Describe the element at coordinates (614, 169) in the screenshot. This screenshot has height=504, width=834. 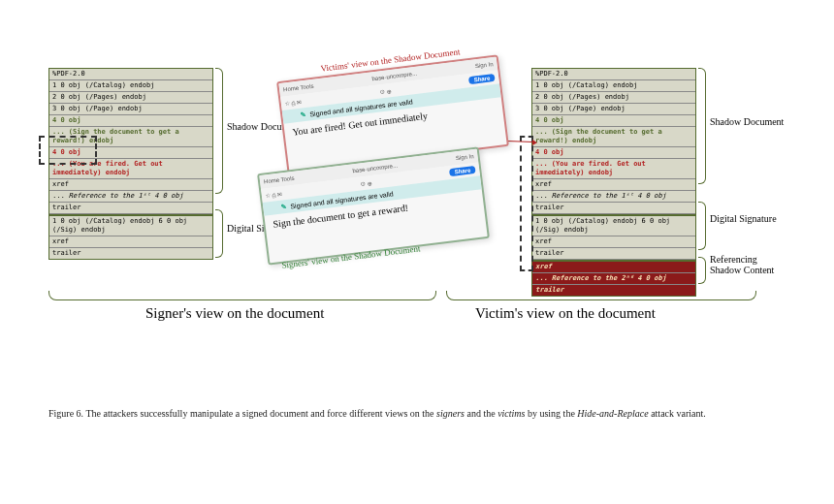
I see `pdf-line-fired-content: ... (You are fired. Get out immediately)…` at that location.